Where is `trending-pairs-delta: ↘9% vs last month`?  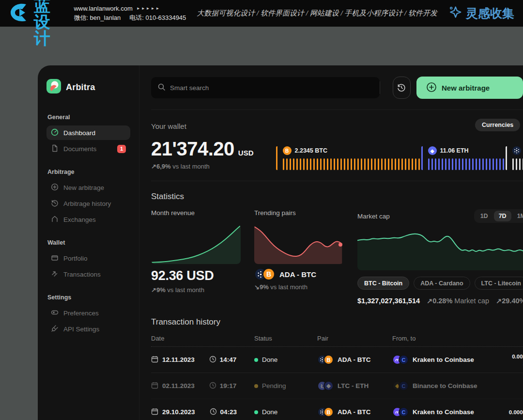
trending-pairs-delta: ↘9% vs last month is located at coordinates (299, 287).